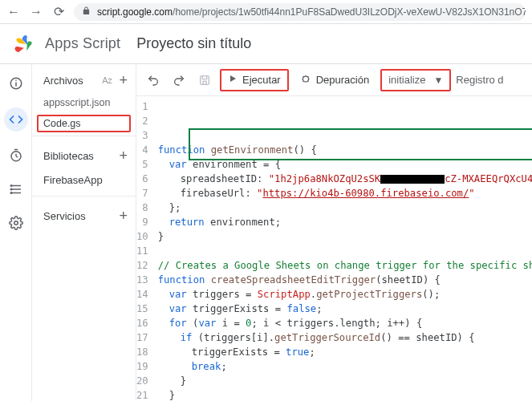 Image resolution: width=532 pixels, height=401 pixels. What do you see at coordinates (345, 150) in the screenshot?
I see `code-line: function getEnvironment() {` at bounding box center [345, 150].